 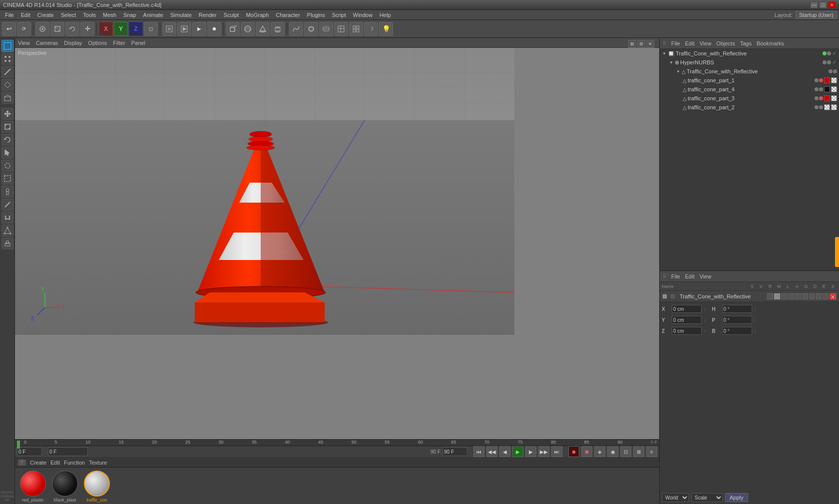 I want to click on sidebar-rect-select, so click(x=7, y=179).